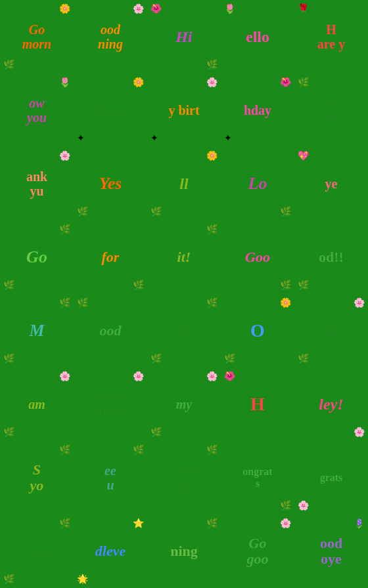 This screenshot has width=368, height=588. What do you see at coordinates (64, 156) in the screenshot?
I see `flower-deco-11: 🌸` at bounding box center [64, 156].